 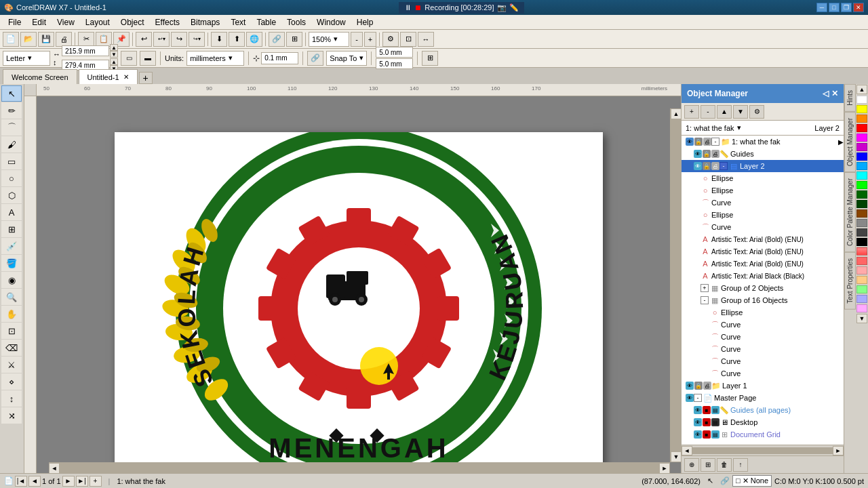 What do you see at coordinates (762, 251) in the screenshot?
I see `tree-arttext2: A Artistic Text: Arial (Bold) (ENU)` at bounding box center [762, 251].